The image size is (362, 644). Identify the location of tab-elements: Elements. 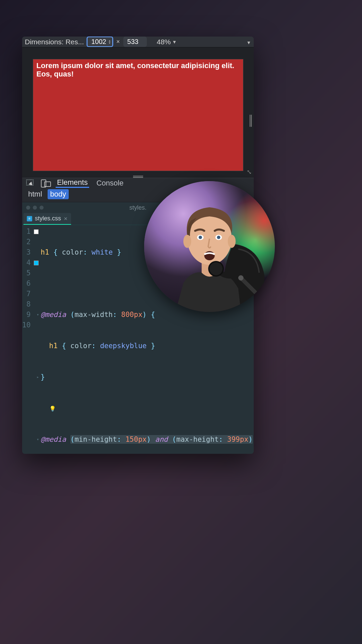
(72, 183).